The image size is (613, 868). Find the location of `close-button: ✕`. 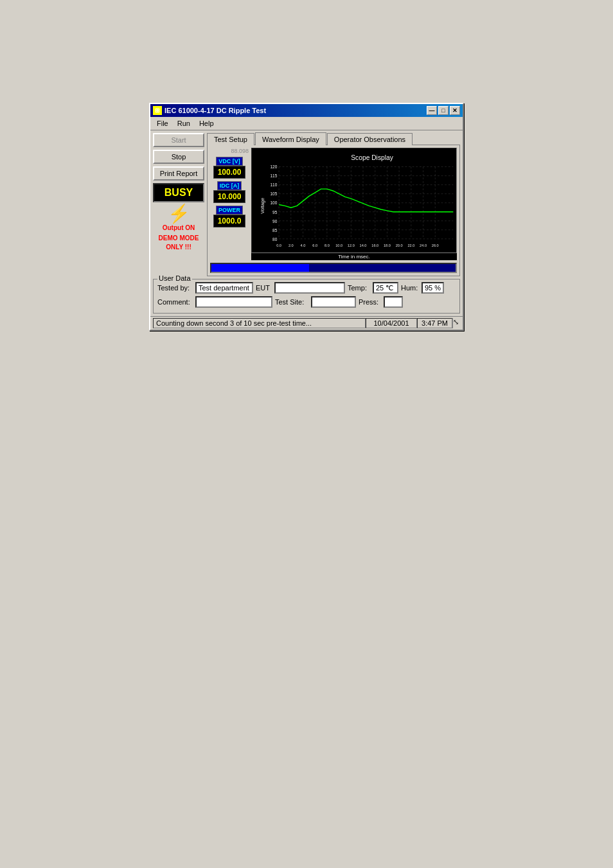

close-button: ✕ is located at coordinates (455, 111).